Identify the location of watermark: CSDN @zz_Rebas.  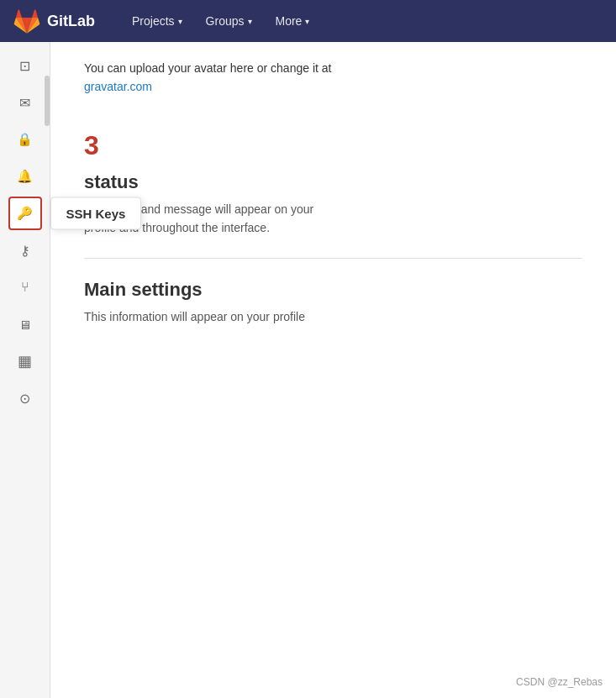
(560, 682).